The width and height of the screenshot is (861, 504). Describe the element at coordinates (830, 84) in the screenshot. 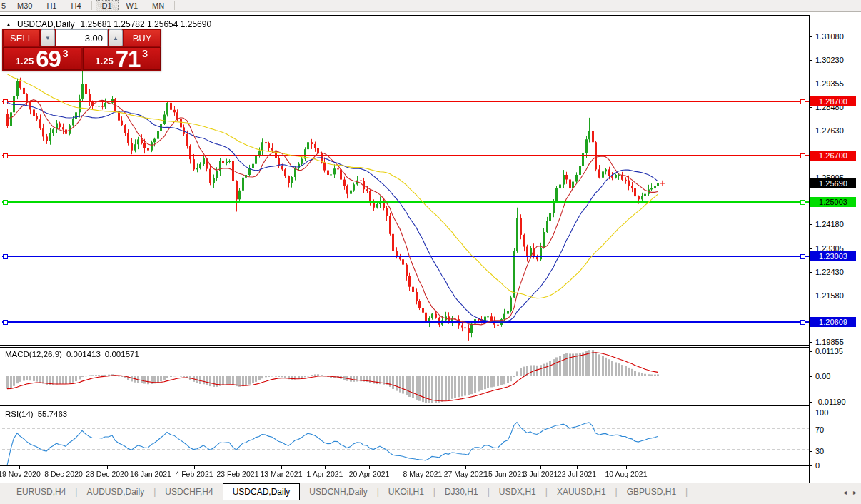

I see `price-tick-1.29355: 1.29355` at that location.